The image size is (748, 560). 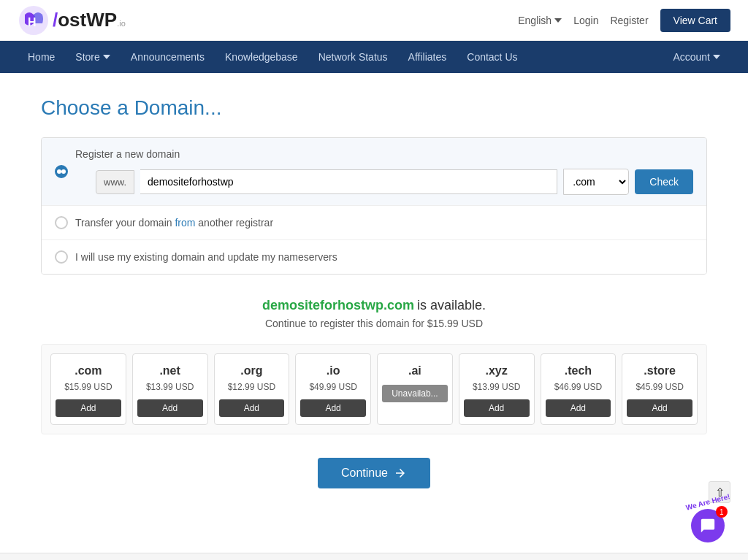 What do you see at coordinates (374, 108) in the screenshot?
I see `page-title: Choose a Domain...` at bounding box center [374, 108].